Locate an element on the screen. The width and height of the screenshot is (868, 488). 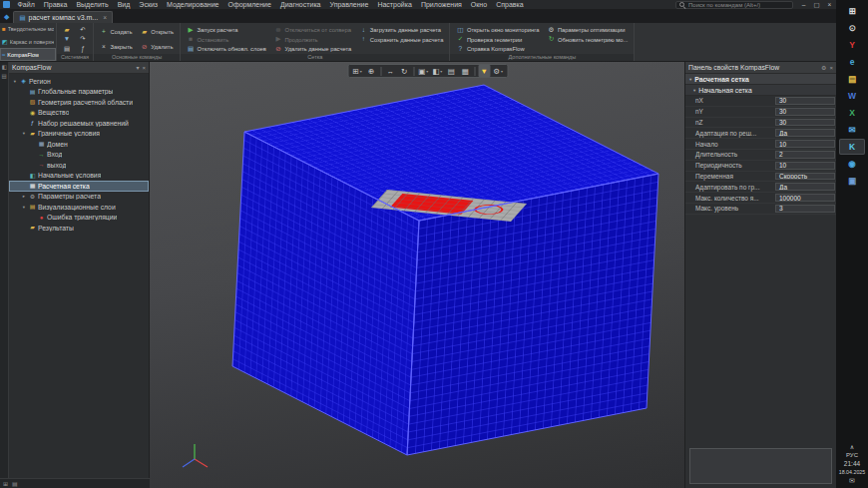
property-value: 3 is located at coordinates (805, 209).